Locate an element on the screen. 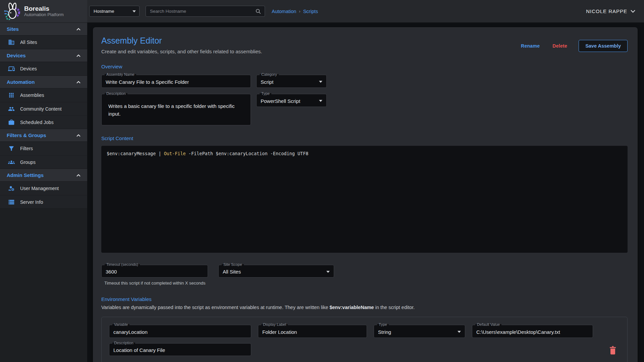  breadcrumb-scripts: Scripts is located at coordinates (311, 11).